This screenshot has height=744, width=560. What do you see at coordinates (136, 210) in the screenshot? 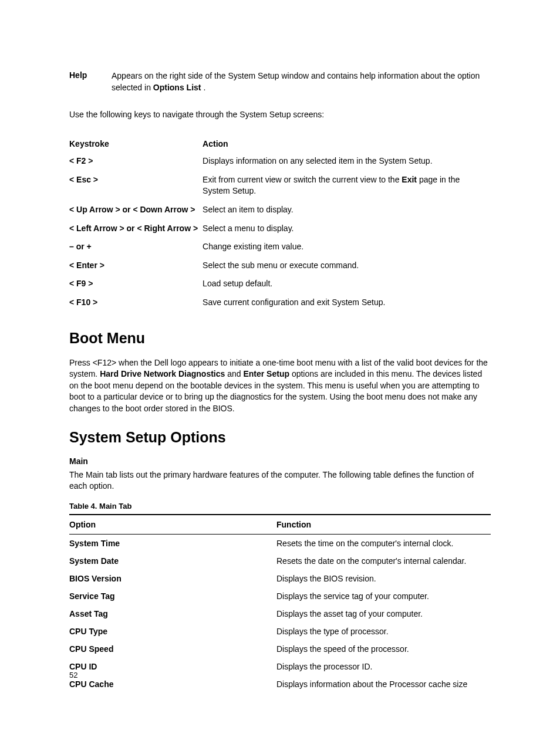
I see `keystroke: < Up Arrow > or < Down Arrow >` at bounding box center [136, 210].